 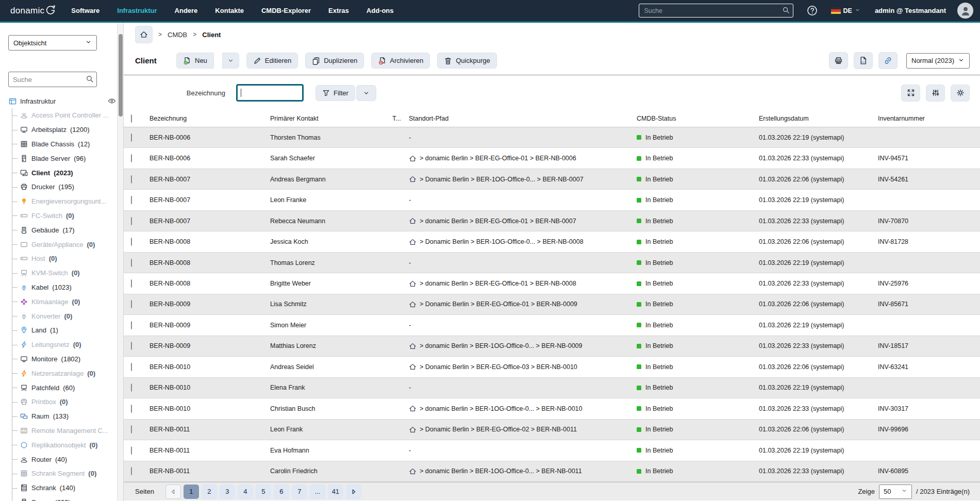 I want to click on home-button, so click(x=144, y=35).